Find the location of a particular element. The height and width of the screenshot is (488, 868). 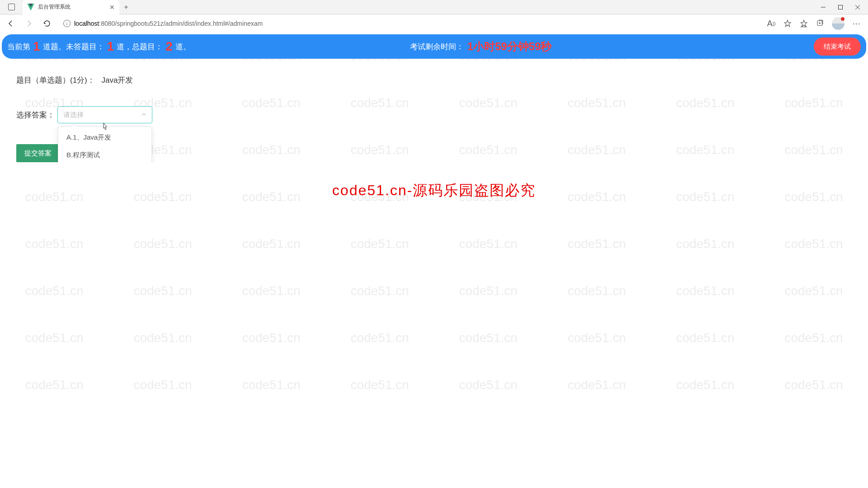

vue-favicon-icon is located at coordinates (31, 7).